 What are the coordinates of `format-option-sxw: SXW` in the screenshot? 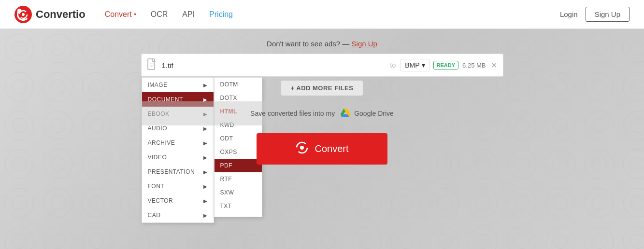 It's located at (238, 193).